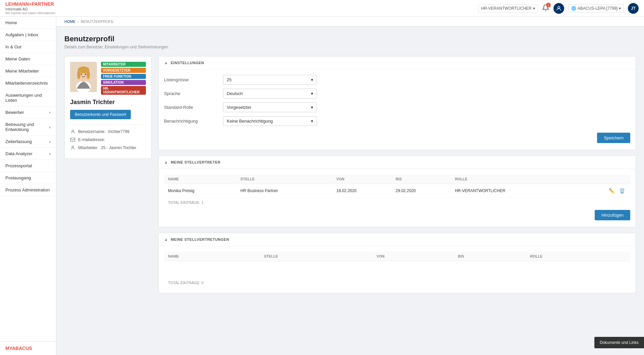  What do you see at coordinates (270, 93) in the screenshot?
I see `sprache-select: Deutsch ▾` at bounding box center [270, 93].